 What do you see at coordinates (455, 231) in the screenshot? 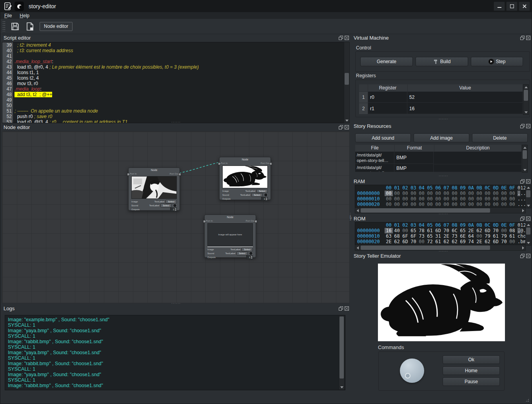
I see `hex-byte-cell: 6C` at bounding box center [455, 231].